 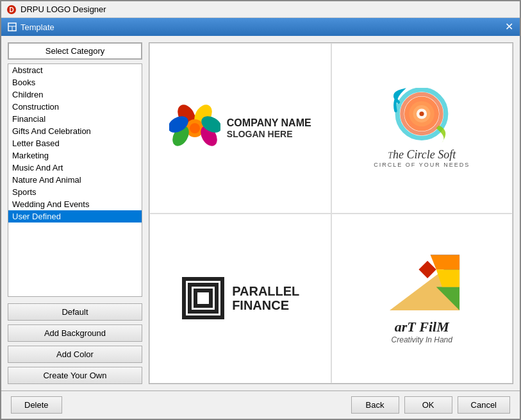 What do you see at coordinates (75, 144) in the screenshot?
I see `category-item-letter: Letter Based` at bounding box center [75, 144].